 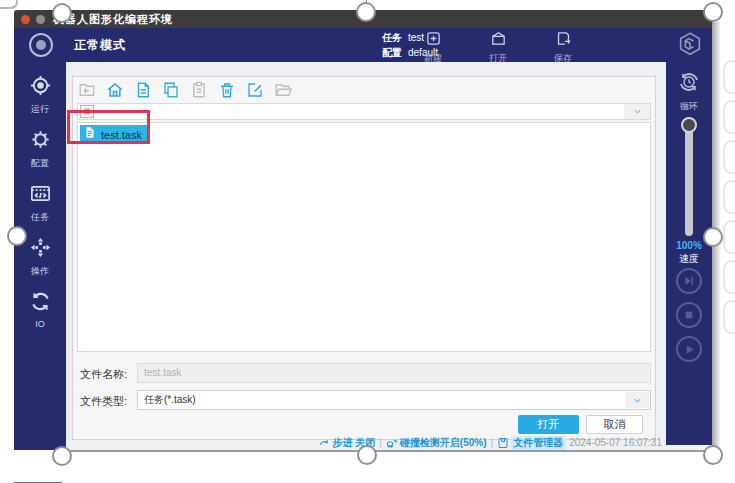 What do you see at coordinates (324, 443) in the screenshot?
I see `step-arrow-icon` at bounding box center [324, 443].